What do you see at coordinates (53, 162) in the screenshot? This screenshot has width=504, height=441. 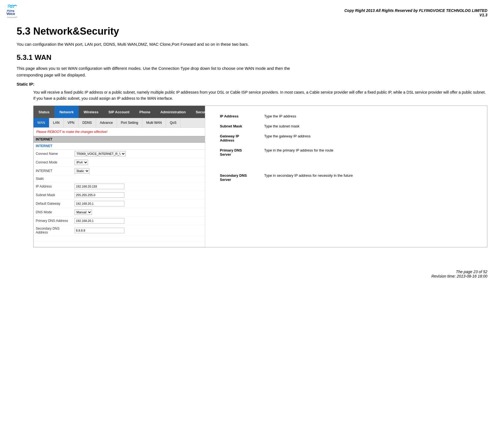 I see `field-label-connect-mode: Connect Mode` at bounding box center [53, 162].